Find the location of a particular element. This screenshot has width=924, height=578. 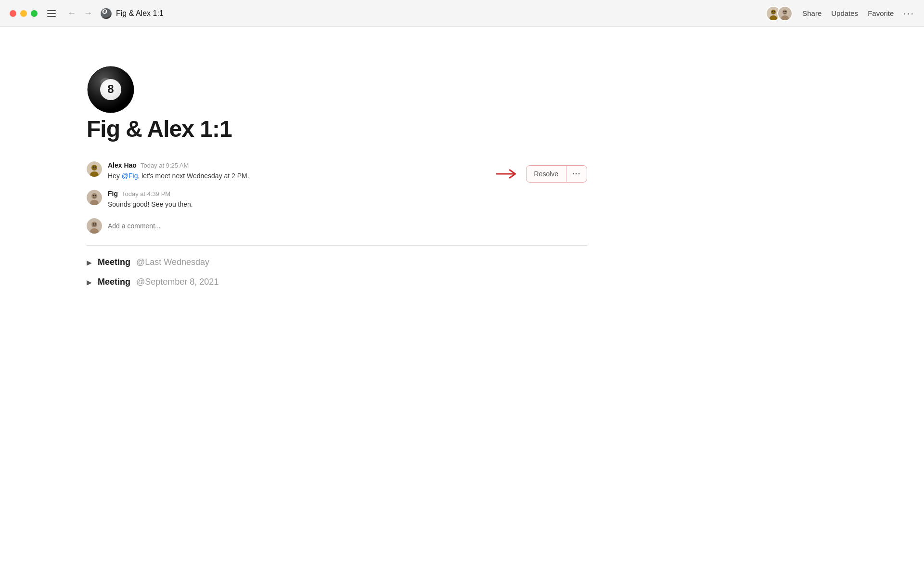

minimize-button is located at coordinates (24, 13).